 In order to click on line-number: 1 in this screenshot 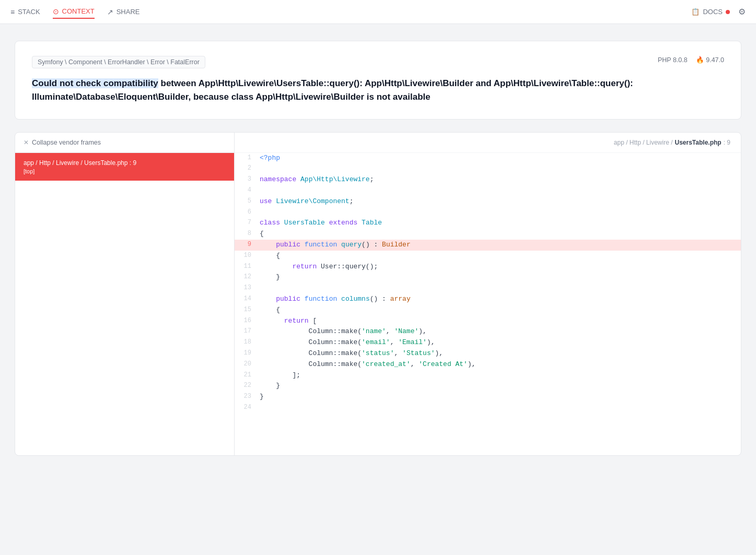, I will do `click(247, 159)`.